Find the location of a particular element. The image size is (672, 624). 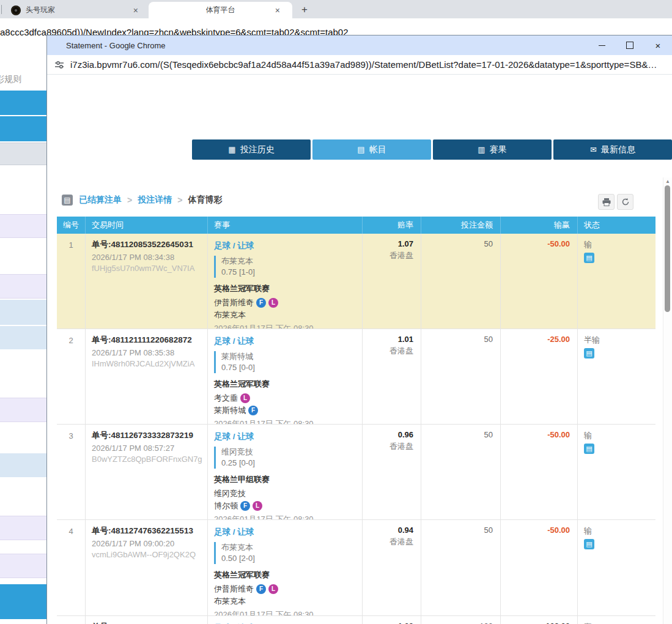

tab-sports-platform: 体育平台 × is located at coordinates (220, 10).